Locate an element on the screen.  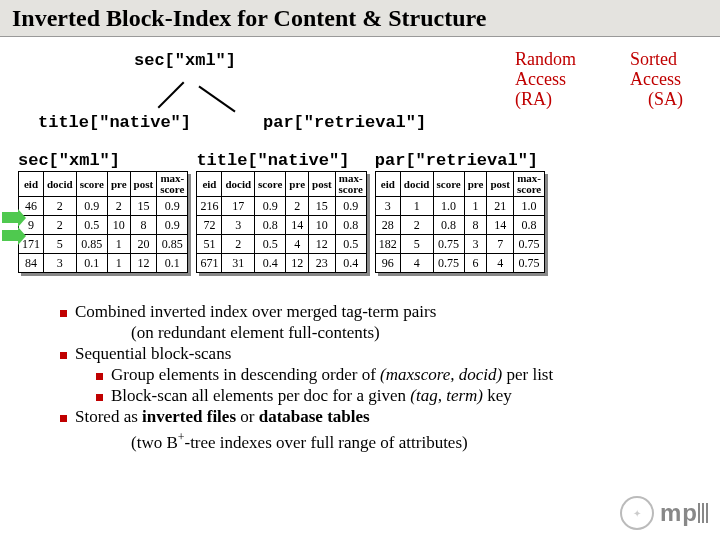
table-header-label: title["native"] is located at coordinates (281, 160).